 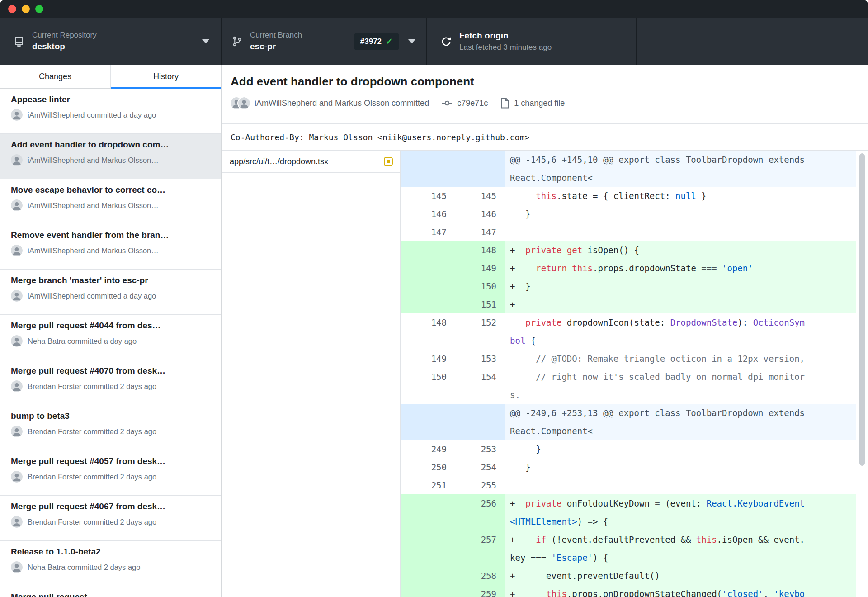 What do you see at coordinates (19, 42) in the screenshot?
I see `repo-icon` at bounding box center [19, 42].